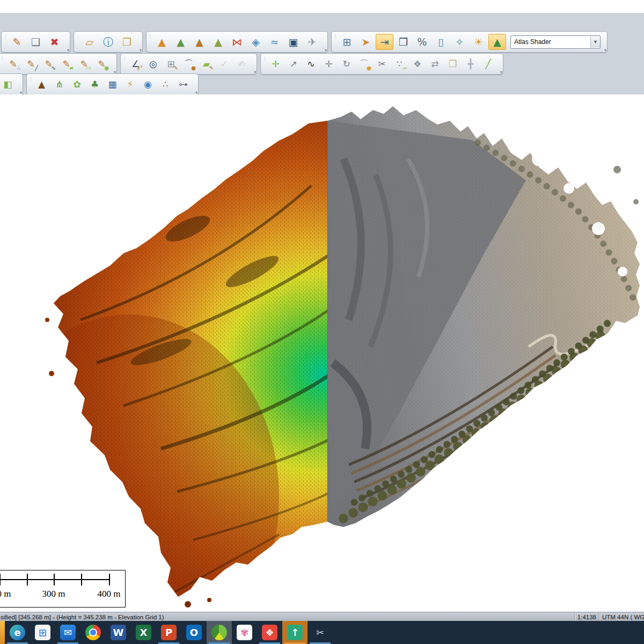 Image resolution: width=644 pixels, height=644 pixels. Describe the element at coordinates (13, 64) in the screenshot. I see `create-point-icon: ✎` at that location.